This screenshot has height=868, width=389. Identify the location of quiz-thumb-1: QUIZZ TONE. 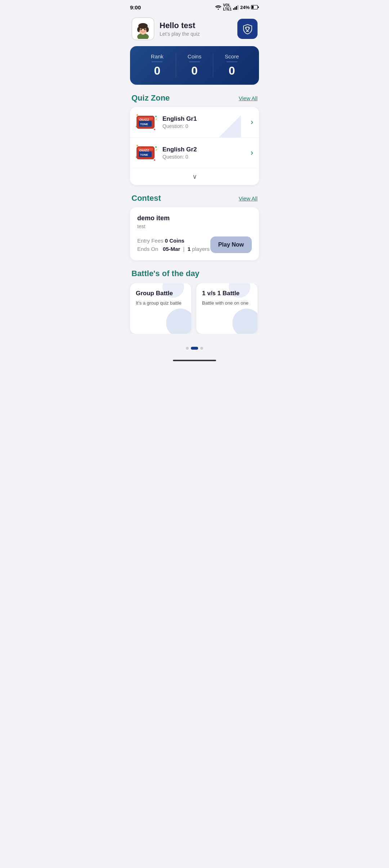
(147, 122).